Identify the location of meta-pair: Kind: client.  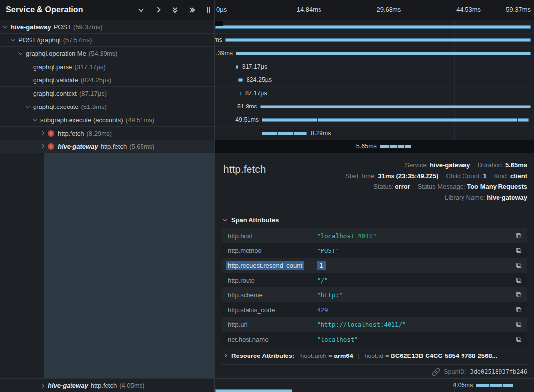
(511, 176).